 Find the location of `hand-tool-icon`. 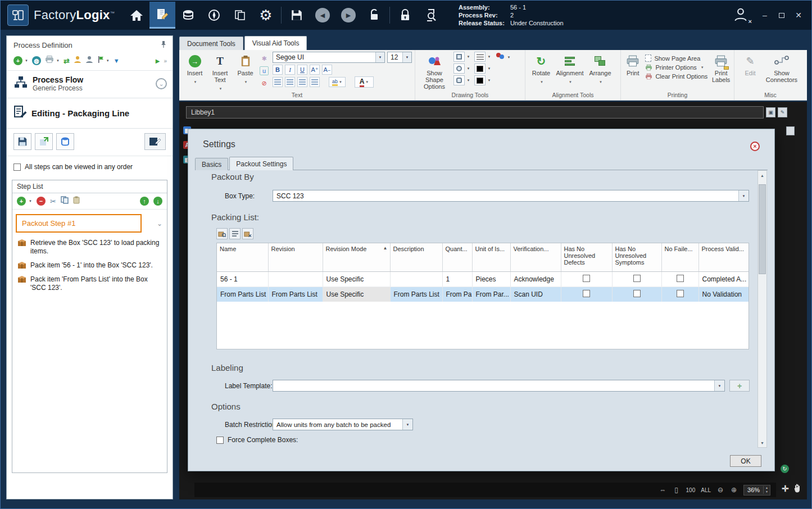

hand-tool-icon is located at coordinates (797, 489).